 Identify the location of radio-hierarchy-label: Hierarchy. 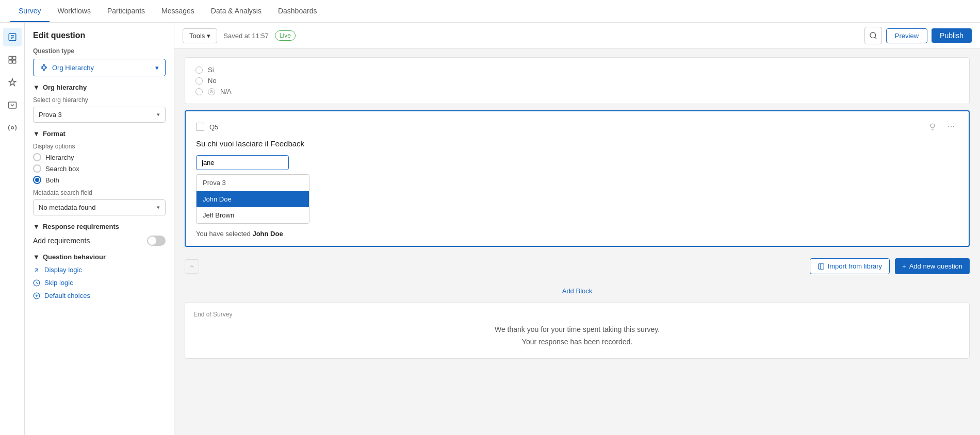
(60, 158).